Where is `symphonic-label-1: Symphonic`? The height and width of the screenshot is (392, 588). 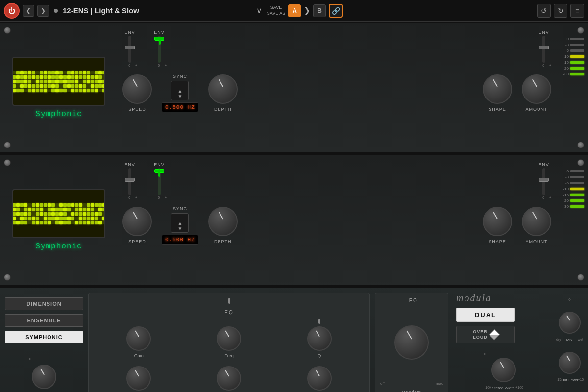
symphonic-label-1: Symphonic is located at coordinates (59, 114).